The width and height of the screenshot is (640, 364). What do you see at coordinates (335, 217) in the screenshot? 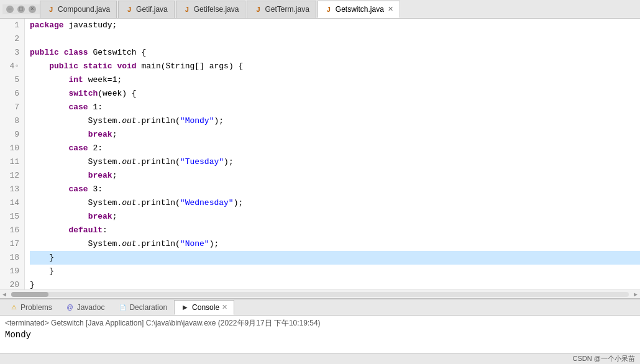
I see `code-line-15: break;` at bounding box center [335, 217].